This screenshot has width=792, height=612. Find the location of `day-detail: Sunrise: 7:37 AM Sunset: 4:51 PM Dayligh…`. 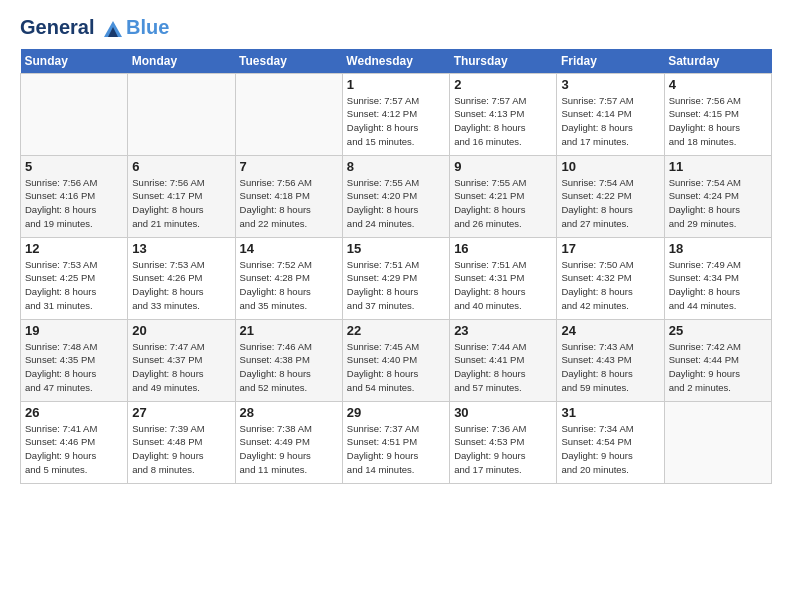

day-detail: Sunrise: 7:37 AM Sunset: 4:51 PM Dayligh… is located at coordinates (396, 450).